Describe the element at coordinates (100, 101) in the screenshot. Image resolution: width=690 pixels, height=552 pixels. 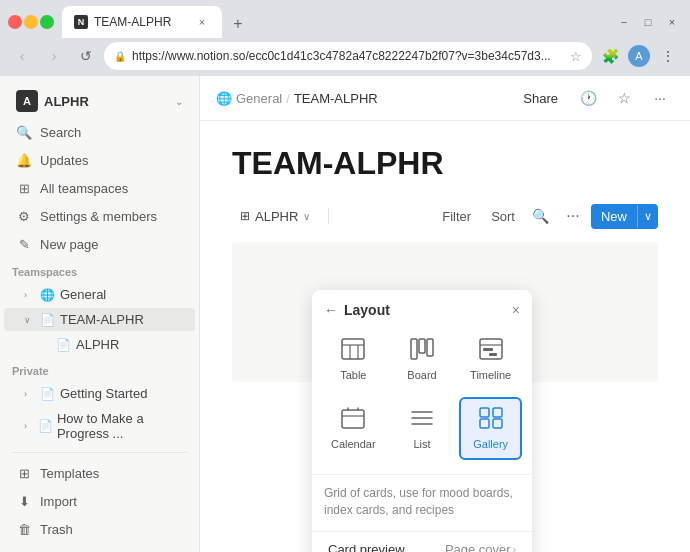
I see `workspace-header: A ALPHR ⌄` at that location.